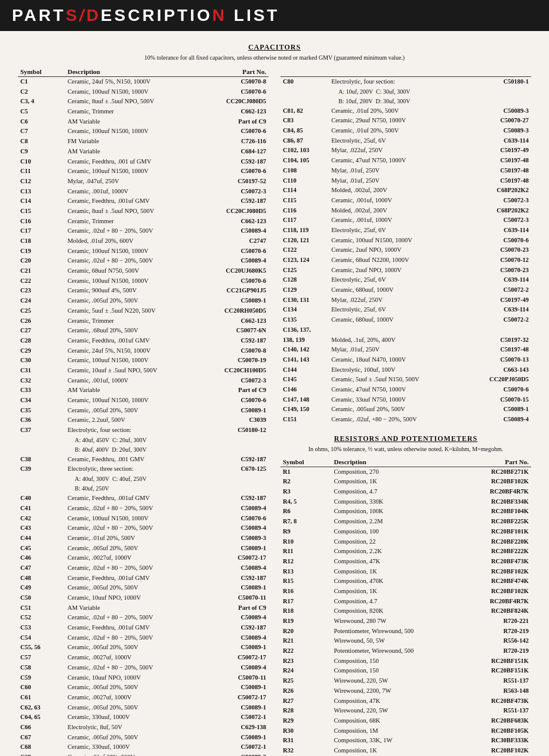 The width and height of the screenshot is (549, 756). What do you see at coordinates (406, 622) in the screenshot?
I see `table-row: R19Wirewound, 280 7WR720-221` at bounding box center [406, 622].